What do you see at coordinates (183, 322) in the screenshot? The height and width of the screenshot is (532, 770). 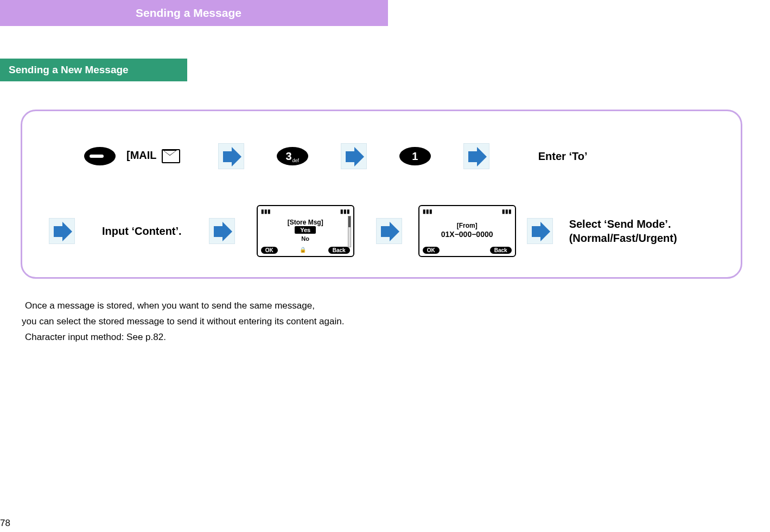 I see `footnotes: Once a message is stored, when you want …` at bounding box center [183, 322].